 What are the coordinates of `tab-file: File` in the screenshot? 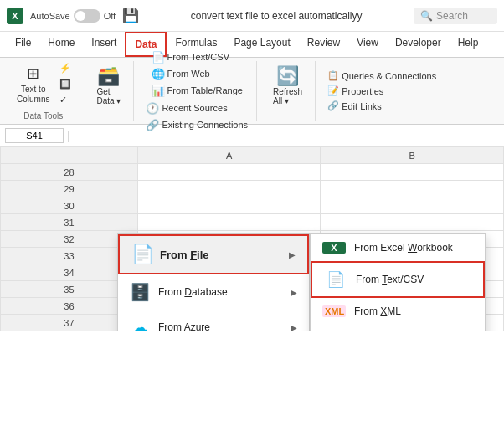 It's located at (23, 44).